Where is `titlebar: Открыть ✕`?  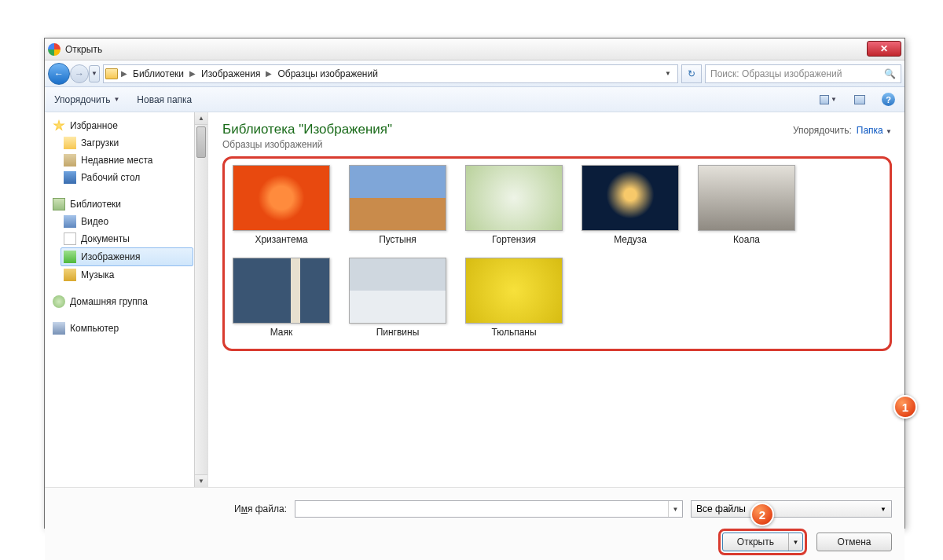
titlebar: Открыть ✕ is located at coordinates (475, 49).